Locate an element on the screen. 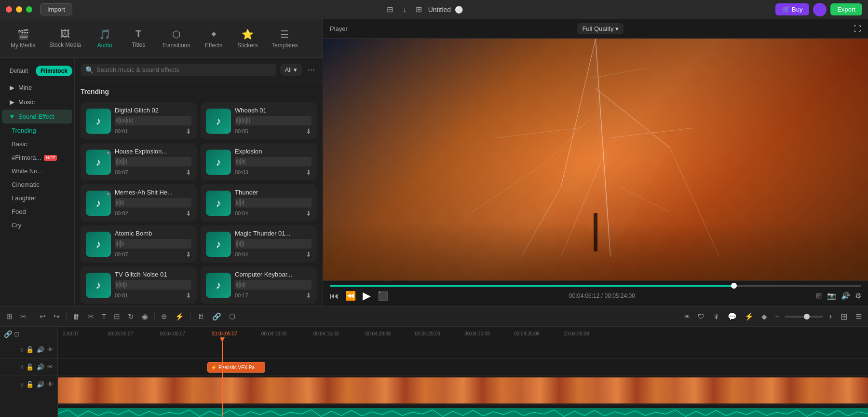 This screenshot has width=868, height=417. zoom-thumb is located at coordinates (807, 317).